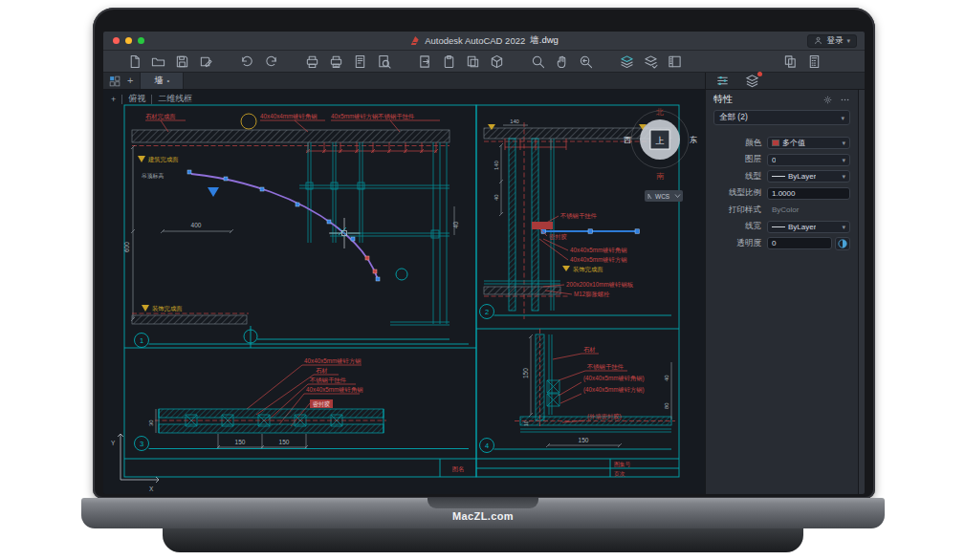  I want to click on prop-value-lineweight: ByLayer▾, so click(809, 227).